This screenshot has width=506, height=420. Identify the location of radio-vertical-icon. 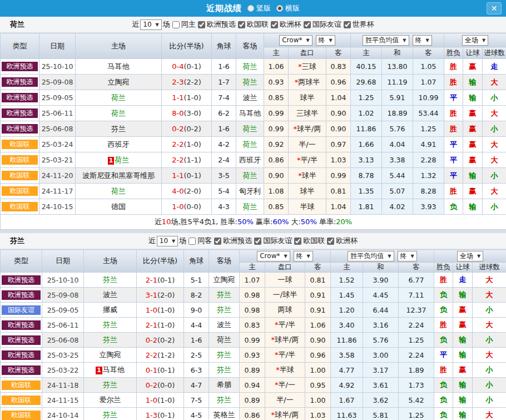
(251, 8).